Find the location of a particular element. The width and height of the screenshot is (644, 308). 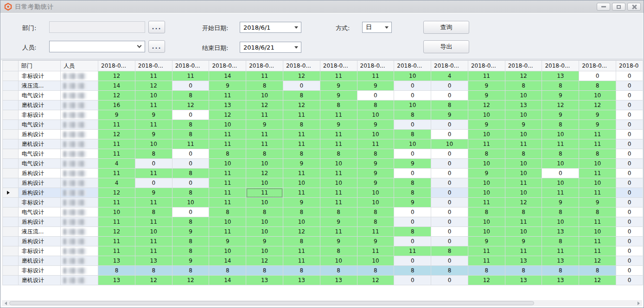

dept-cell: 电气设计 is located at coordinates (39, 164).